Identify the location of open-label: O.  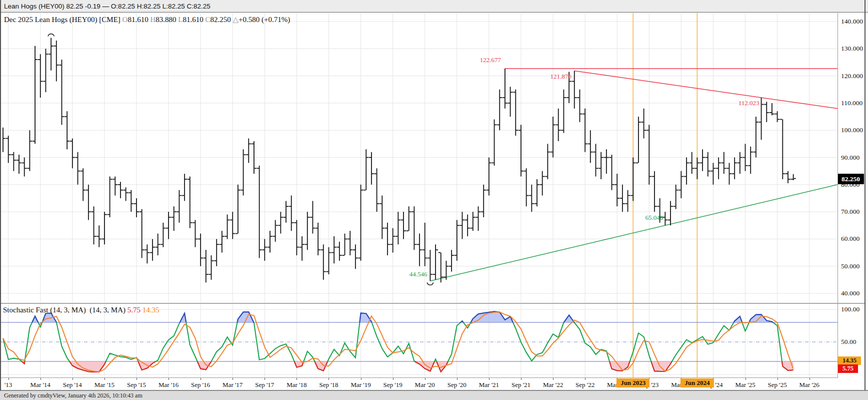
(125, 20).